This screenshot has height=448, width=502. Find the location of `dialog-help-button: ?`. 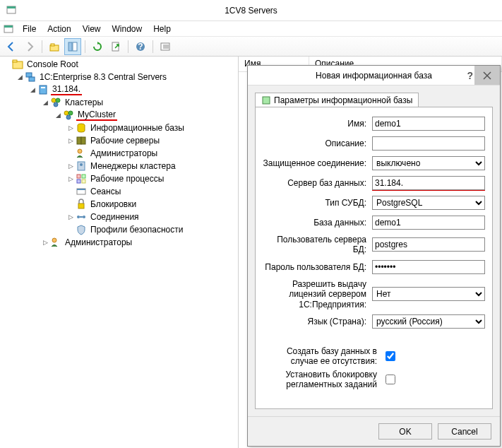

dialog-help-button: ? is located at coordinates (470, 76).